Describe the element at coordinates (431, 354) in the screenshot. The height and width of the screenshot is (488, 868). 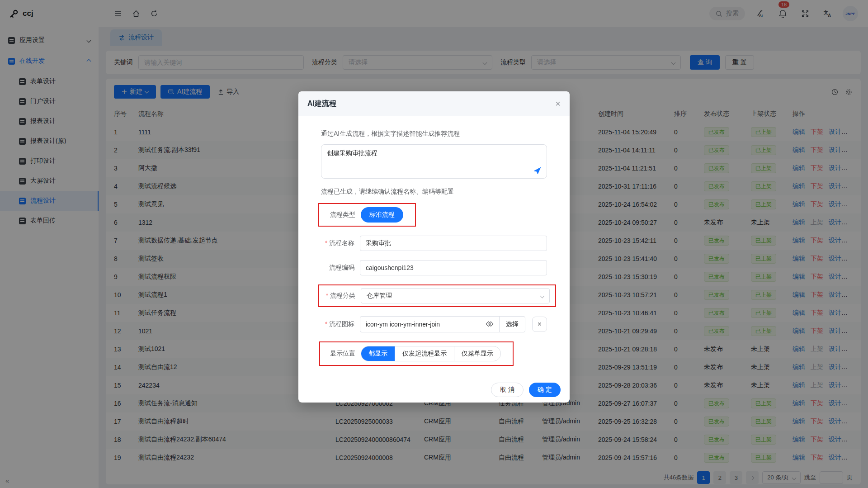
I see `display-position-segmented: 都显示仅发起流程显示仅菜单显示` at that location.